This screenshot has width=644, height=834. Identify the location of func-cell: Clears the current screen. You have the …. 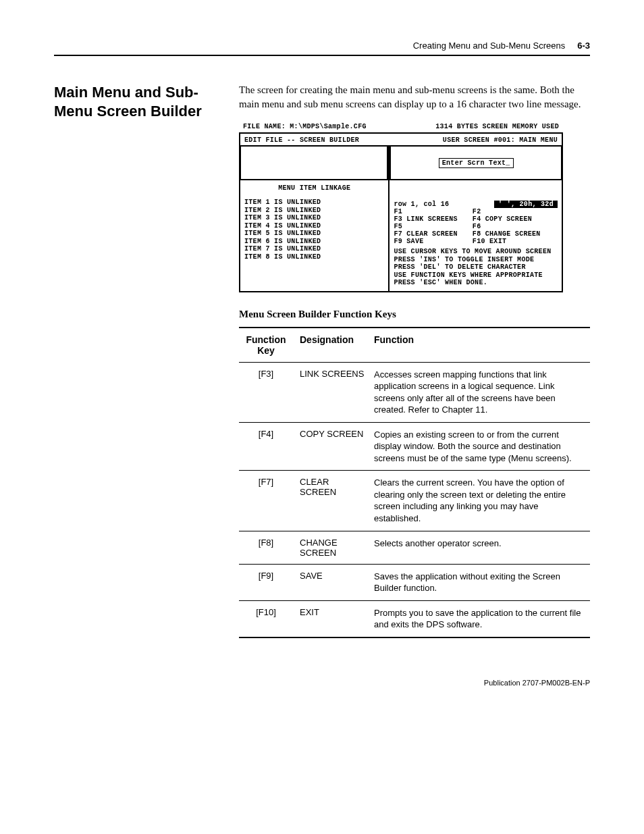
(482, 501).